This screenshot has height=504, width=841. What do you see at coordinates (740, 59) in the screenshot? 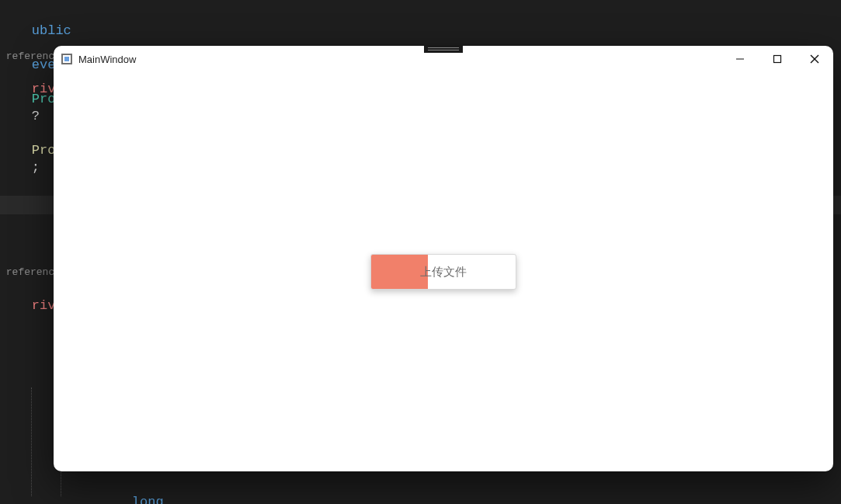
I see `minimize-button` at bounding box center [740, 59].